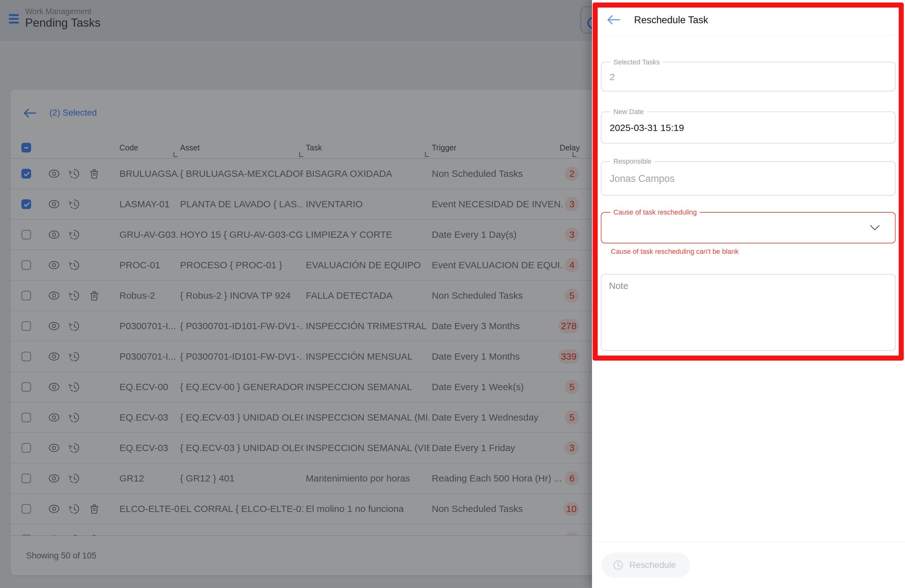 The width and height of the screenshot is (905, 588). Describe the element at coordinates (875, 228) in the screenshot. I see `chevron-down-icon` at that location.